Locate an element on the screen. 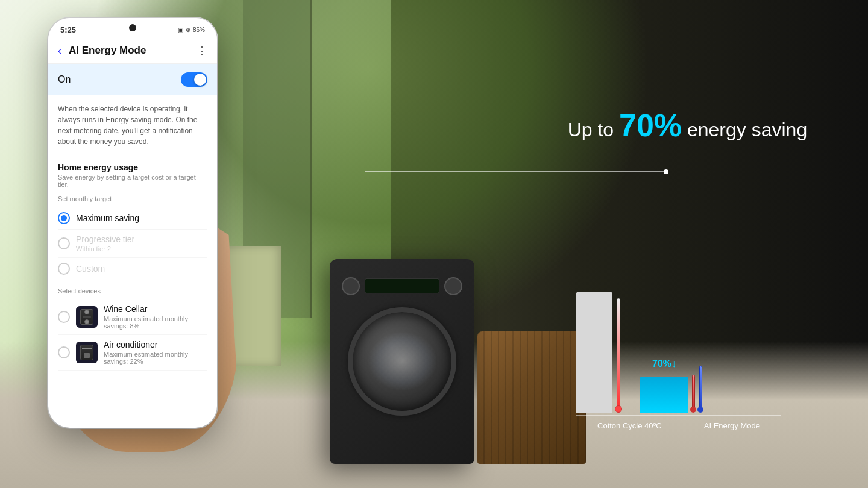  radio-circle-prog is located at coordinates (64, 243).